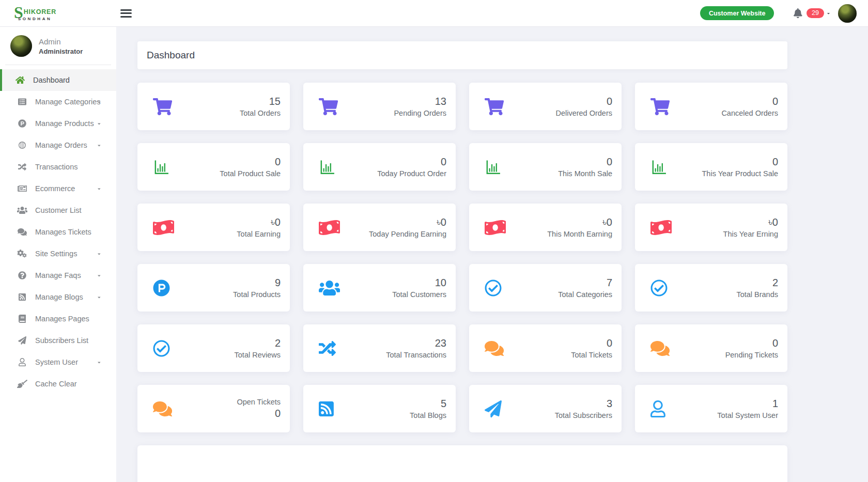 This screenshot has height=482, width=868. I want to click on stat-label: Total Transactions, so click(416, 355).